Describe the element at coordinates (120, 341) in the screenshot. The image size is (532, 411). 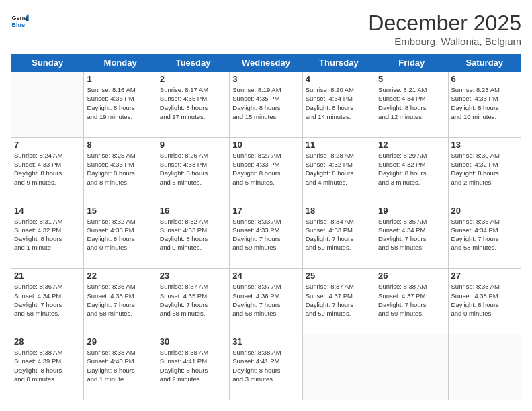
I see `day-number: 29` at that location.